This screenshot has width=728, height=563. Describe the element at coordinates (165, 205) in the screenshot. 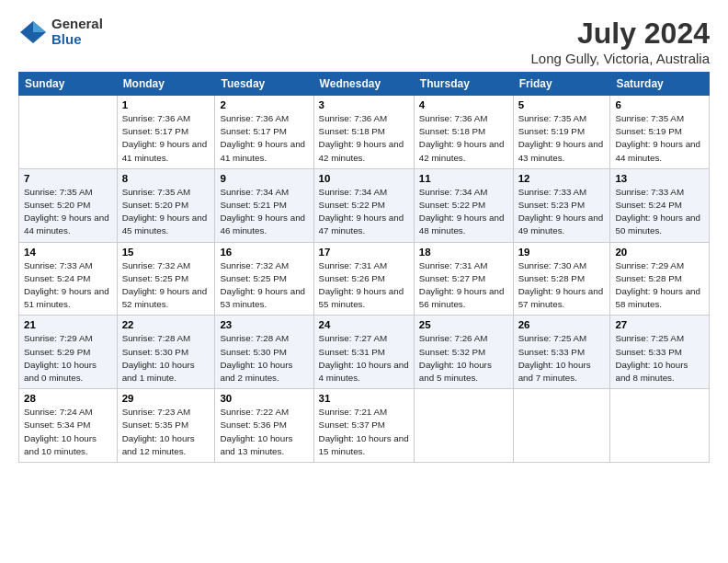

I see `table-row: 8 Sunrise: 7:35 AMSunset: 5:20 PMDayligh…` at that location.